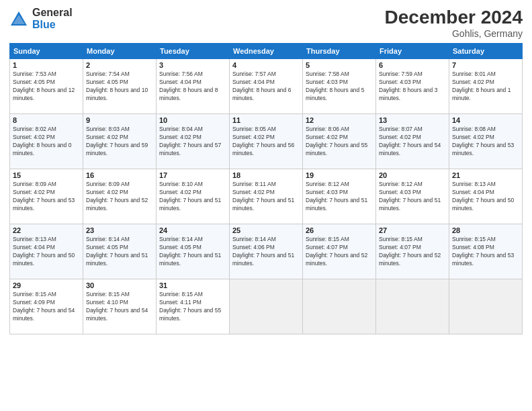 The width and height of the screenshot is (532, 411). Describe the element at coordinates (474, 184) in the screenshot. I see `sunrise-label: Sunrise: 8:13 AM` at that location.